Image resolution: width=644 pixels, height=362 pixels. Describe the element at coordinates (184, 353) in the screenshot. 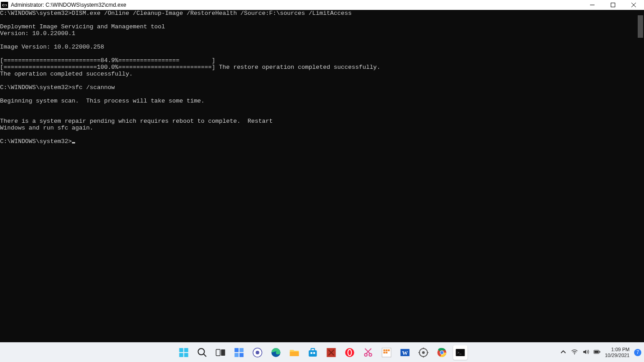

I see `taskbar-start` at that location.